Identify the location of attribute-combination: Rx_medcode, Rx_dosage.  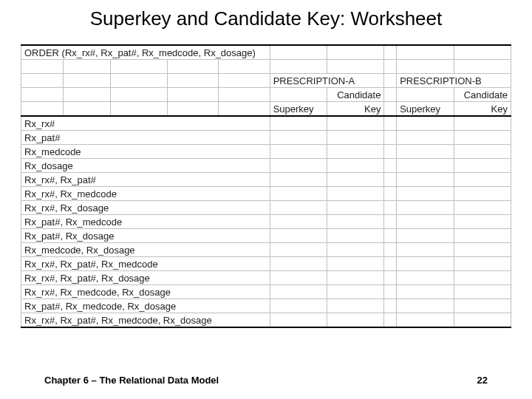
(146, 250).